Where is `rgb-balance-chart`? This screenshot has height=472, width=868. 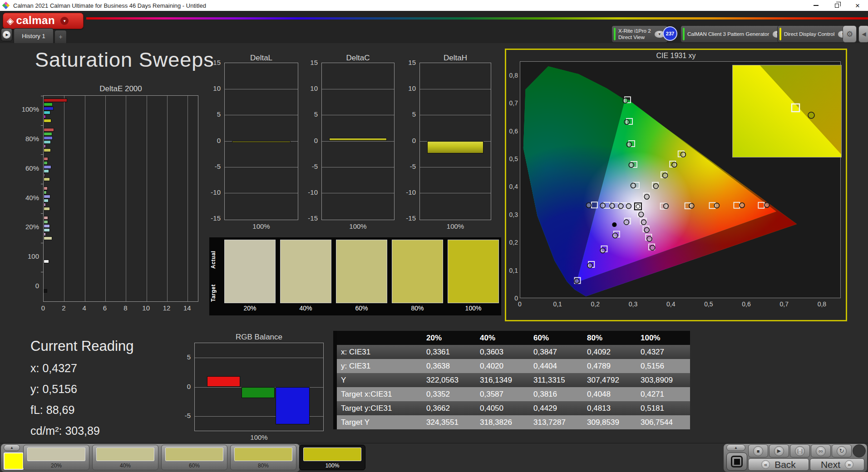 rgb-balance-chart is located at coordinates (259, 387).